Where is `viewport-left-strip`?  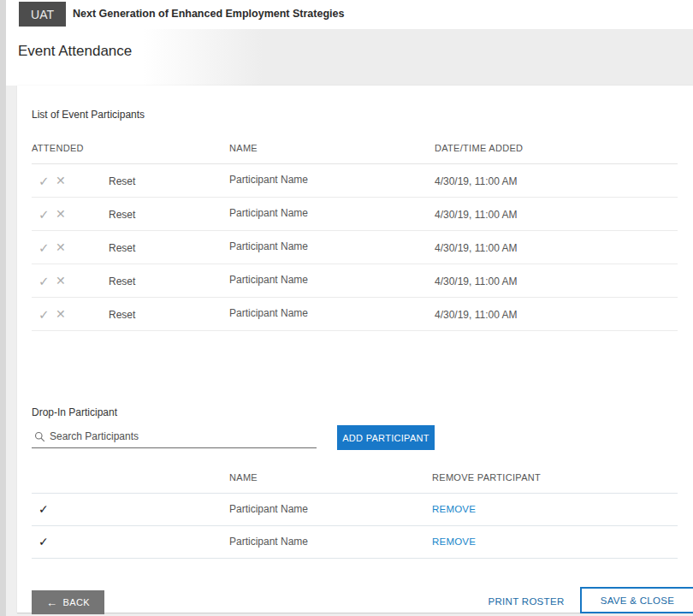
viewport-left-strip is located at coordinates (3, 308).